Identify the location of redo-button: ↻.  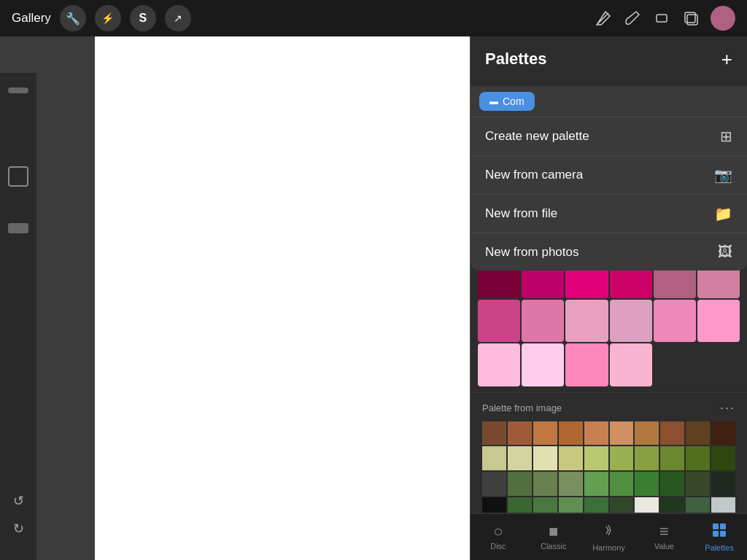
(18, 529).